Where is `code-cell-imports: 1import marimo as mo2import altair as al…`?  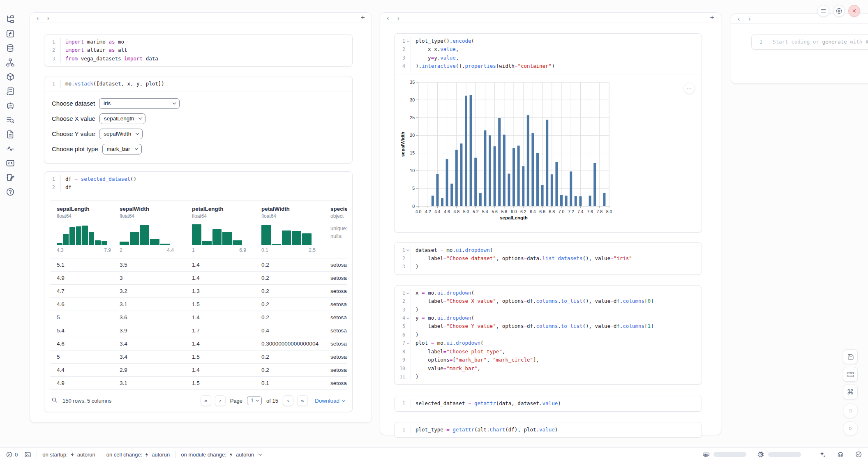 code-cell-imports: 1import marimo as mo2import altair as al… is located at coordinates (198, 50).